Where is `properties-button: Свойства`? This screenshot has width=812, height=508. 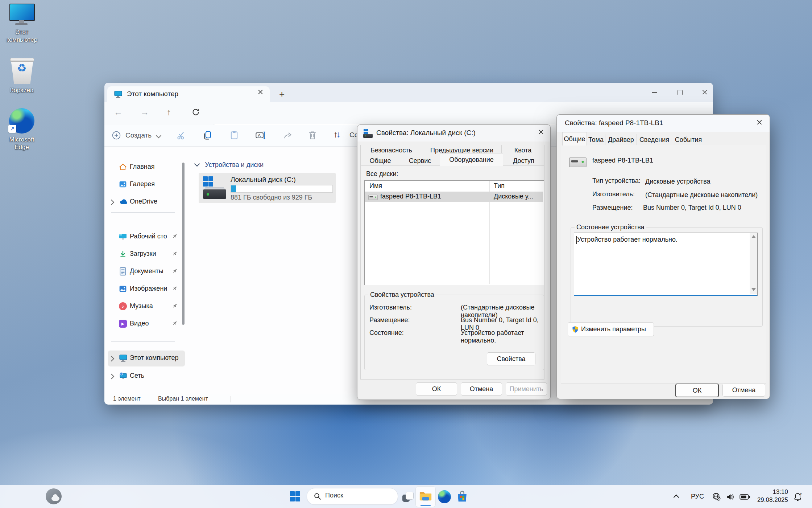
properties-button: Свойства is located at coordinates (511, 359).